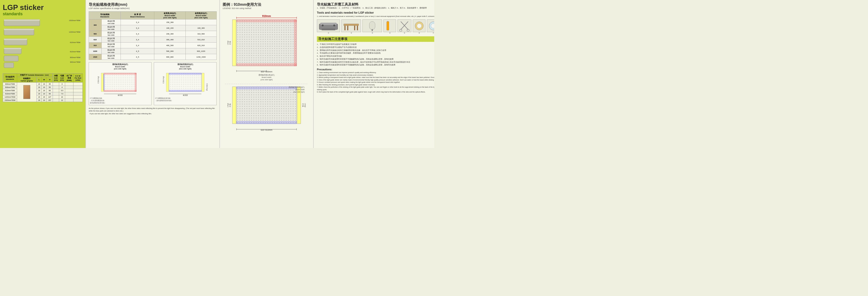 The height and width of the screenshot is (296, 868). Describe the element at coordinates (78, 78) in the screenshot. I see `col-header-exw: E X WPer Roll(USD)` at that location.